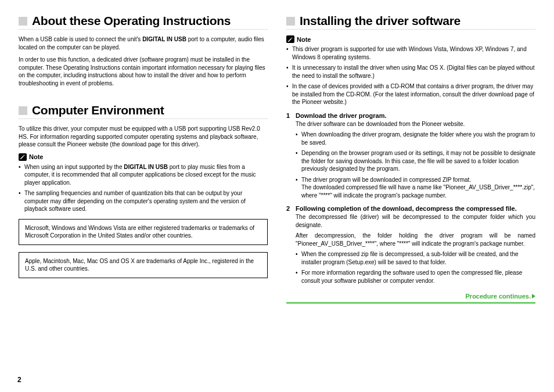  What do you see at coordinates (143, 21) in the screenshot?
I see `heading-about: About these Operating Instructions` at bounding box center [143, 21].